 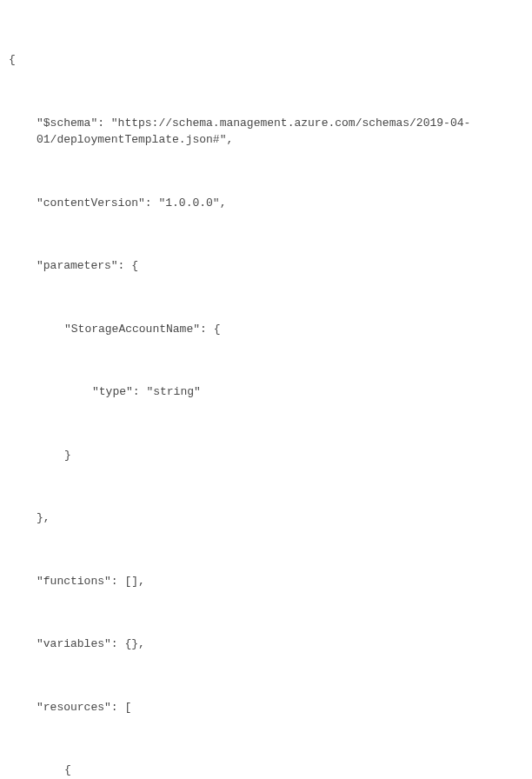 What do you see at coordinates (266, 132) in the screenshot?
I see `code-line: "$schema": "https://schema.management.az…` at bounding box center [266, 132].